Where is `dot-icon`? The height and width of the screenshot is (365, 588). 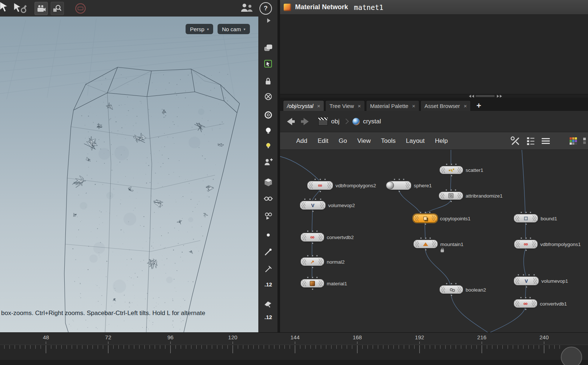 dot-icon is located at coordinates (268, 235).